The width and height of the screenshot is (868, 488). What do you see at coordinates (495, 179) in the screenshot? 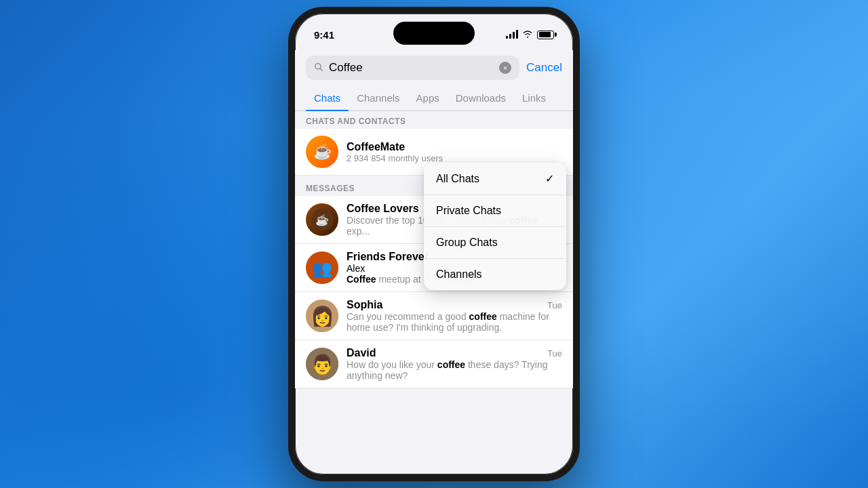
I see `dropdown-item-all-chats: All Chats ✓` at bounding box center [495, 179].